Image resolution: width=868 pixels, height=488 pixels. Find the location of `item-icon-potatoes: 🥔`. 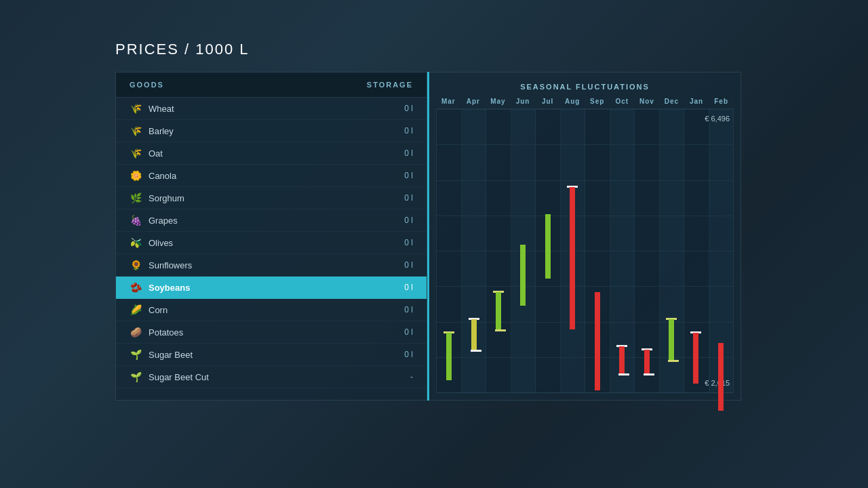

item-icon-potatoes: 🥔 is located at coordinates (136, 332).